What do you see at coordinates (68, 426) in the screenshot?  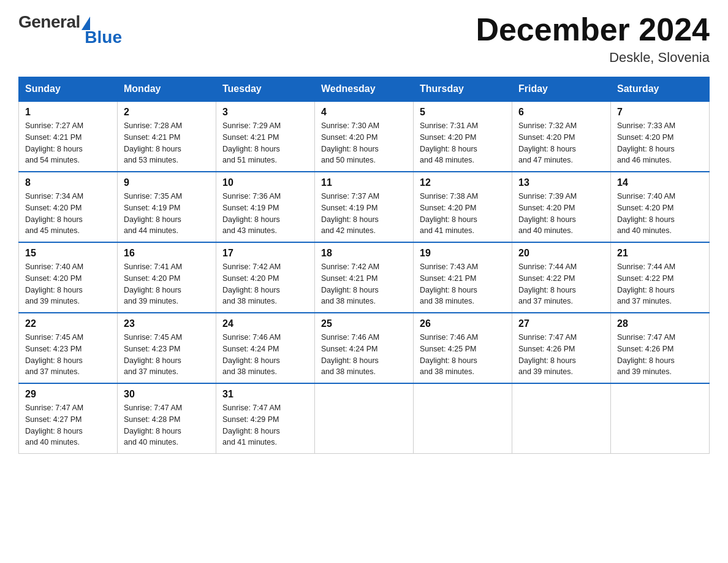 I see `day-info: Sunrise: 7:47 AM Sunset: 4:27 PM Dayligh…` at bounding box center [68, 426].